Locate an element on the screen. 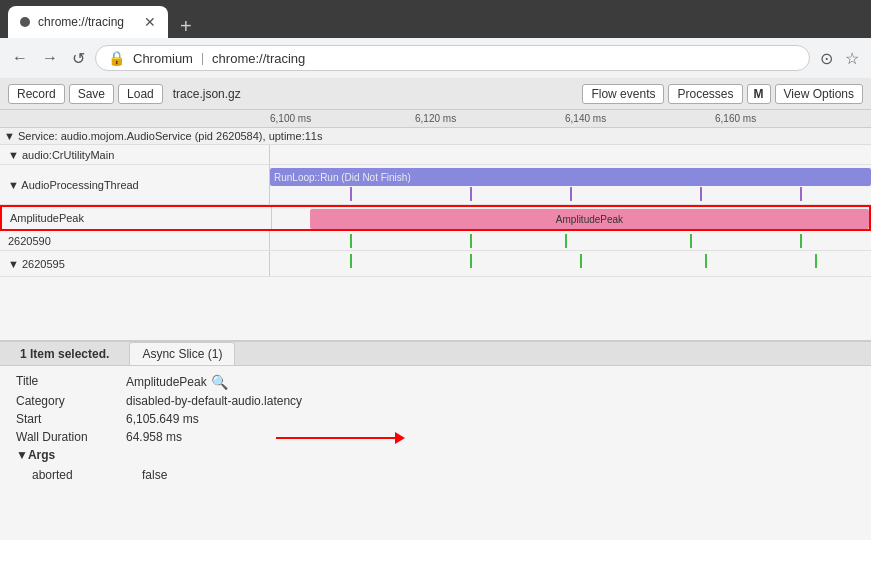  wall-duration-key: Wall Duration is located at coordinates (71, 437).